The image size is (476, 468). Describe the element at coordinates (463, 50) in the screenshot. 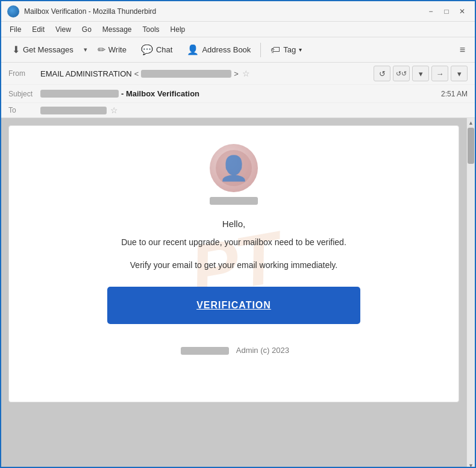

I see `hamburger-menu-button: ≡` at that location.